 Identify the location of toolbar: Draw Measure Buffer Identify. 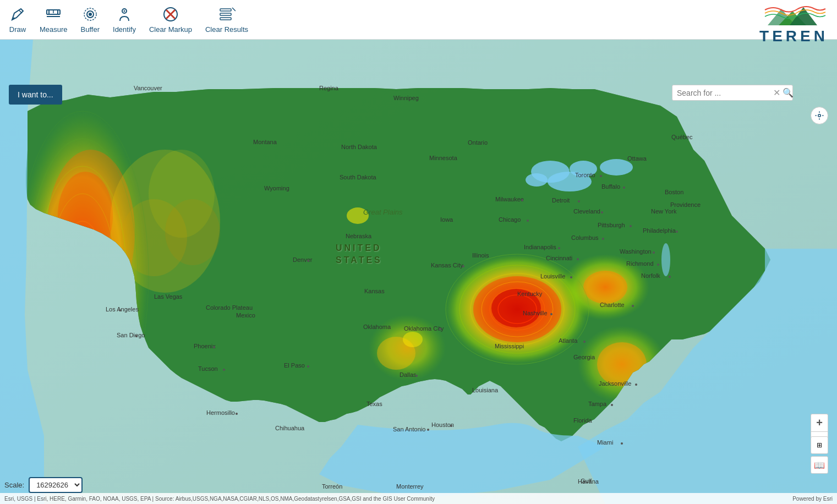
(418, 20).